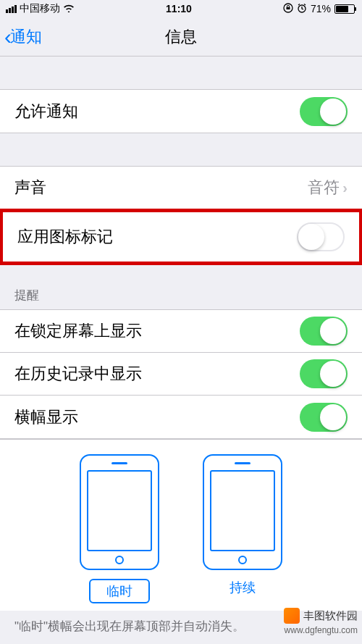 The height and width of the screenshot is (644, 362). Describe the element at coordinates (292, 616) in the screenshot. I see `watermark-logo-icon` at that location.